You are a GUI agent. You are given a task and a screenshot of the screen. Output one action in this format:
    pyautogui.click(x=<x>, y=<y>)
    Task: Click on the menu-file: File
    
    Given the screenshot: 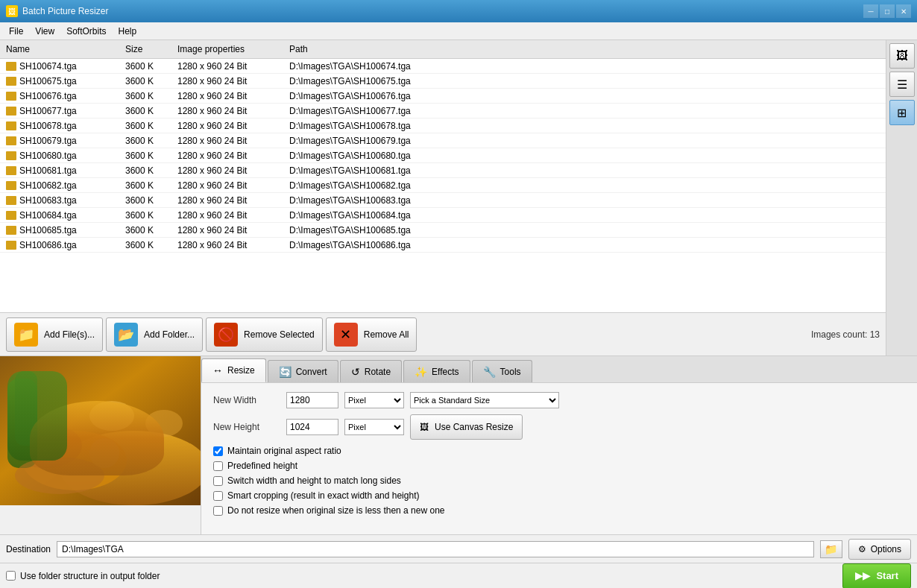 What is the action you would take?
    pyautogui.click(x=16, y=31)
    